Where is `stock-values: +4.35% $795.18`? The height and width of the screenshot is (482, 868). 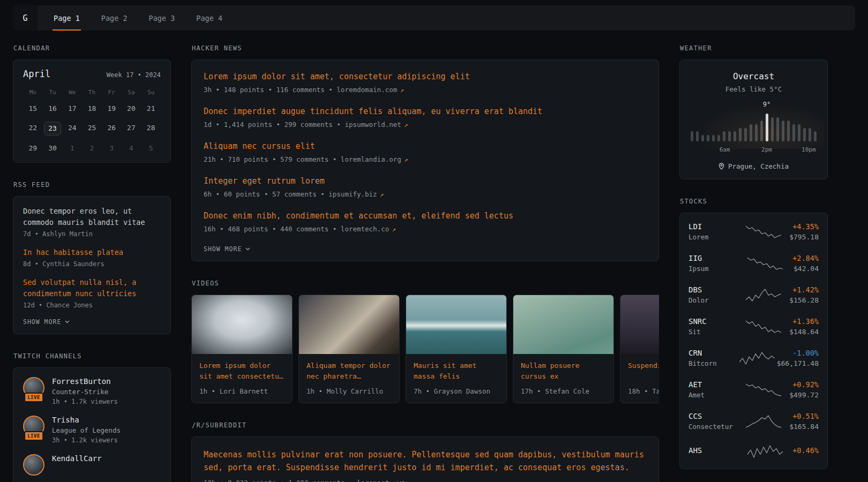 stock-values: +4.35% $795.18 is located at coordinates (804, 231).